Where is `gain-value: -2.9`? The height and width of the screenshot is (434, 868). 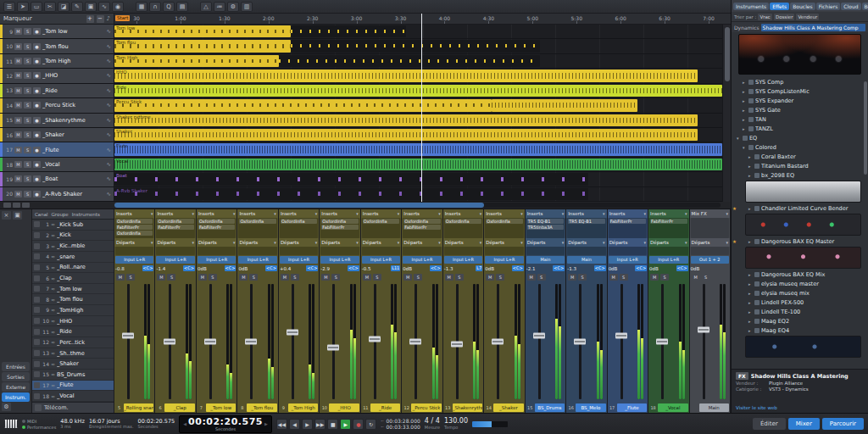
gain-value: -2.9 is located at coordinates (326, 269).